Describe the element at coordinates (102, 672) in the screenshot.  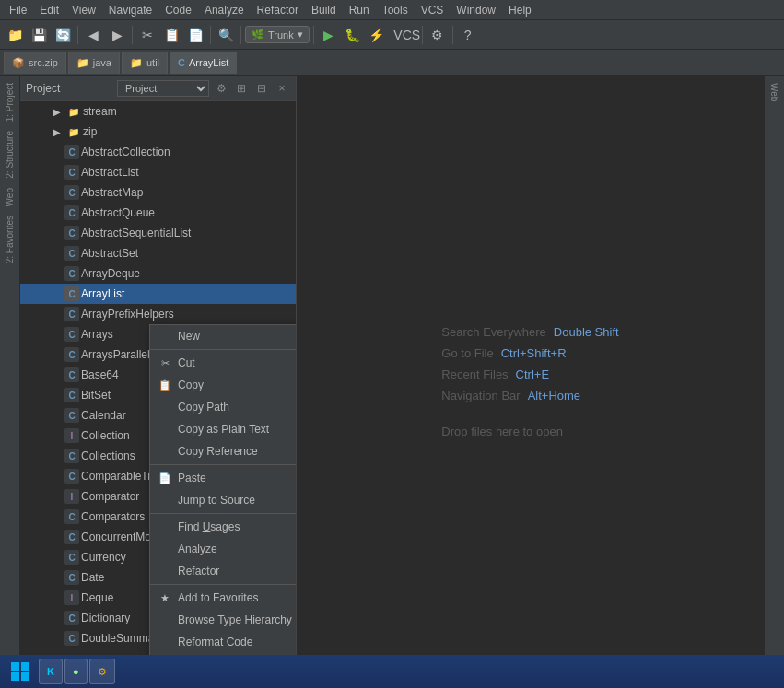
I see `taskbar-settings-icon: ⚙` at that location.